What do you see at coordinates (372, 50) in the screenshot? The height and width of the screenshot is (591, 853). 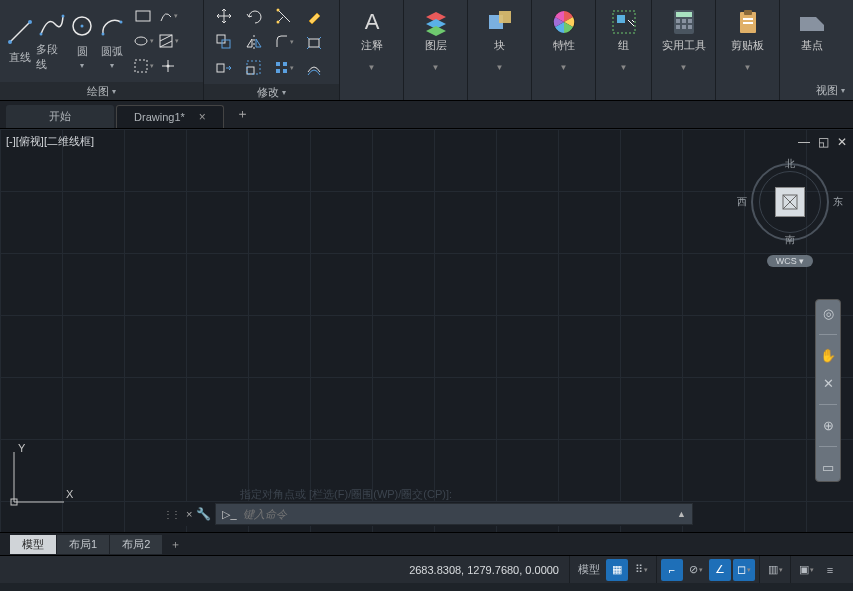 I see `annotate-panel: A 注释▼` at bounding box center [372, 50].